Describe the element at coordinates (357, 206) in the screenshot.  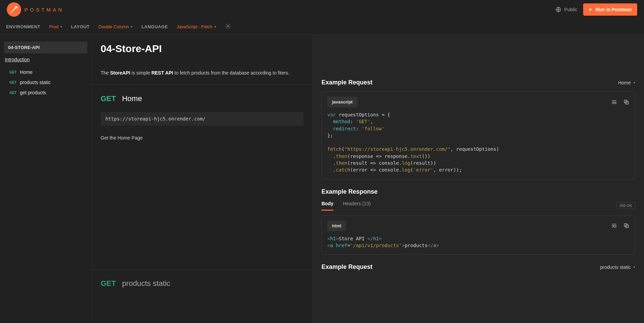
I see `tab-headers: Headers (13)` at that location.